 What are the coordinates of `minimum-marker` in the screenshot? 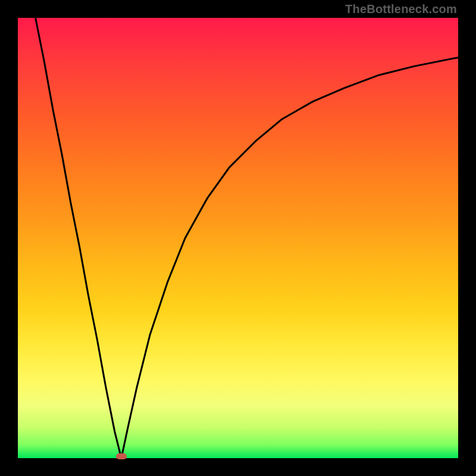 It's located at (121, 456).